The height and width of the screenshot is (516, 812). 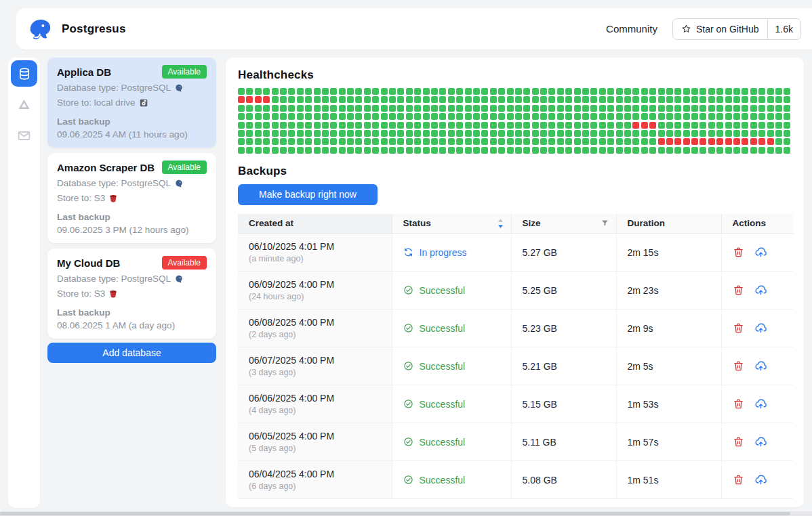 I want to click on filter-icon, so click(x=605, y=223).